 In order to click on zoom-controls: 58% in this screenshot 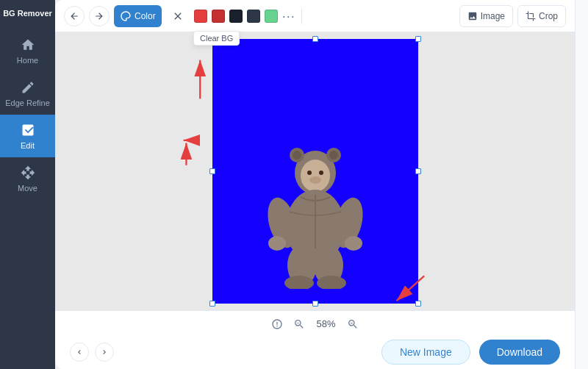, I will do `click(315, 324)`.